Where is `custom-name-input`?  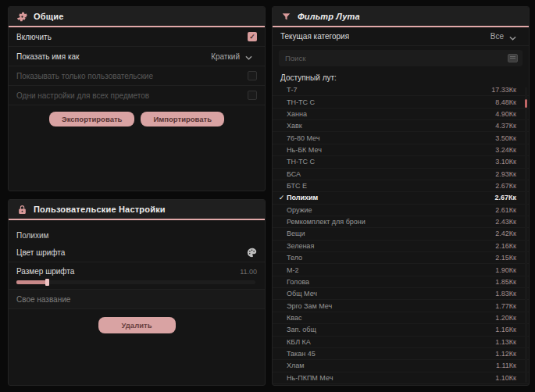
custom-name-input is located at coordinates (137, 300).